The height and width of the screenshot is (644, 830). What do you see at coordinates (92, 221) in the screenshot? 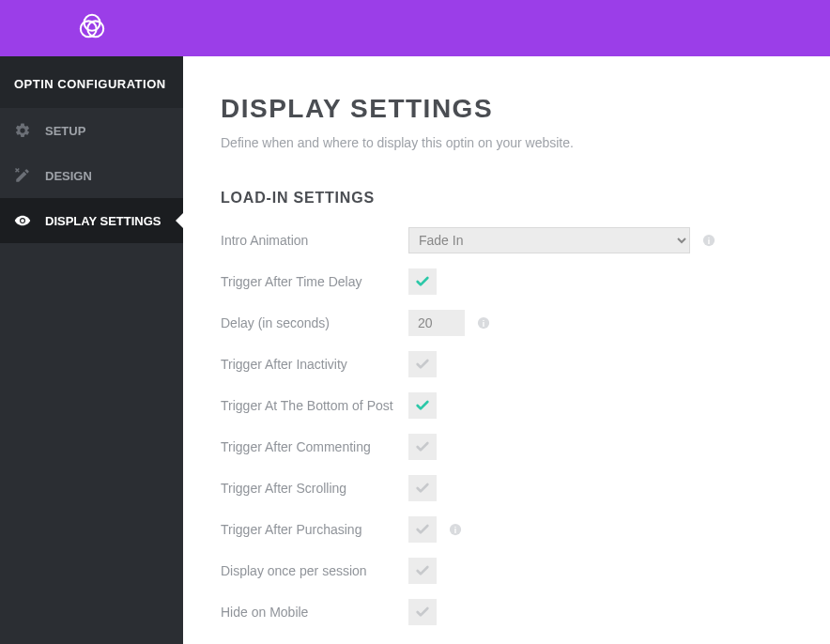
I see `sidebar-item-display-settings: DISPLAY SETTINGS` at bounding box center [92, 221].